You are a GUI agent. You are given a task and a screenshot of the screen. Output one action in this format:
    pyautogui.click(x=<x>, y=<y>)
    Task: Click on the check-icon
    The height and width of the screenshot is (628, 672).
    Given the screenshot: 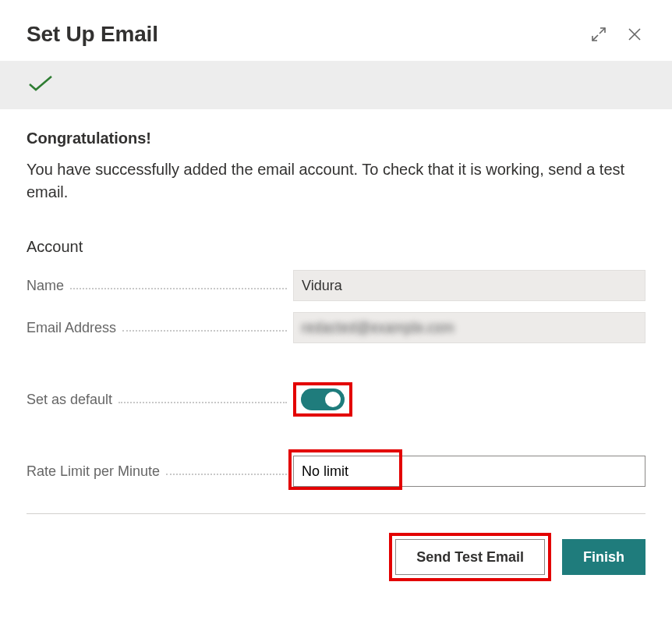 What is the action you would take?
    pyautogui.click(x=41, y=85)
    